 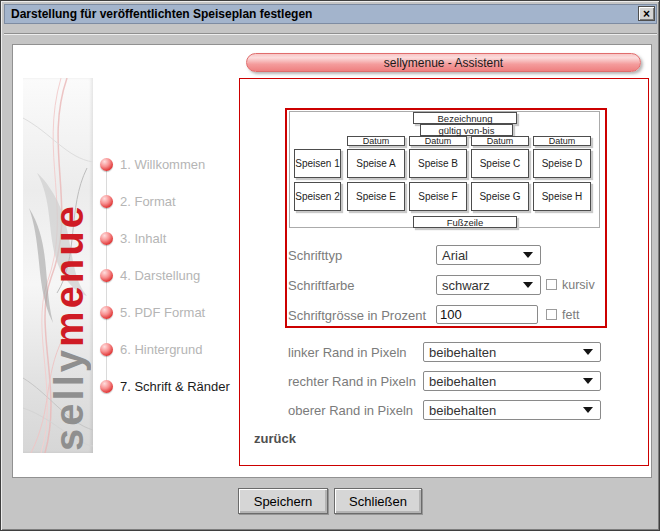 What do you see at coordinates (357, 316) in the screenshot?
I see `schriftgroesse-label: Schriftgrösse in Prozent` at bounding box center [357, 316].